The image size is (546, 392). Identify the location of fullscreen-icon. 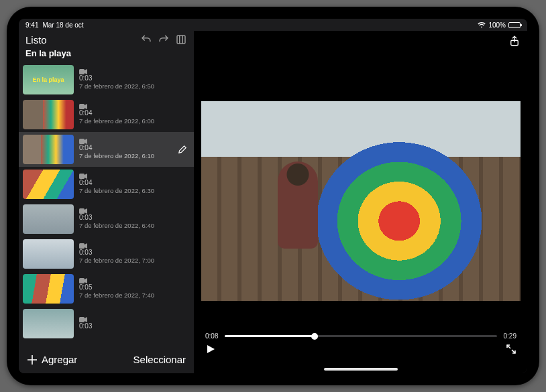
(511, 349).